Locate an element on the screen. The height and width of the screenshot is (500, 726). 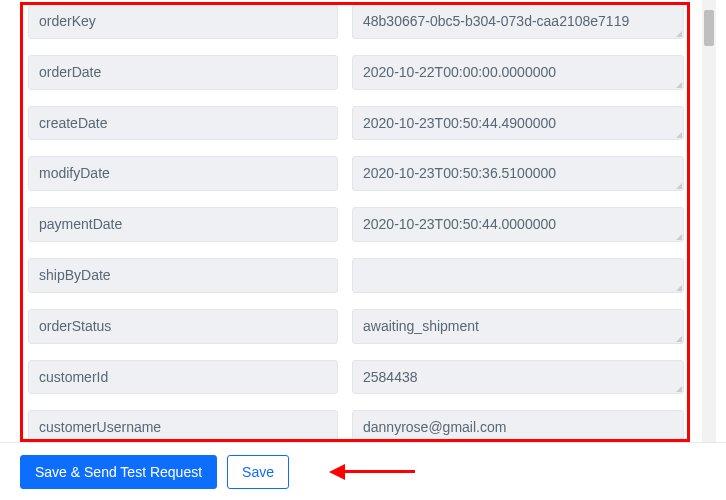
field-key-input: paymentDate is located at coordinates (183, 224).